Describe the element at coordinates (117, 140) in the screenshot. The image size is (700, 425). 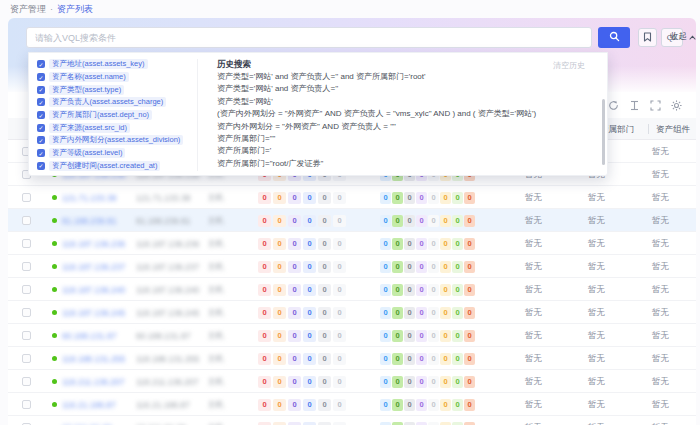
I see `field-option: ✓ 资产内外网划分(asset.assets_division)` at that location.